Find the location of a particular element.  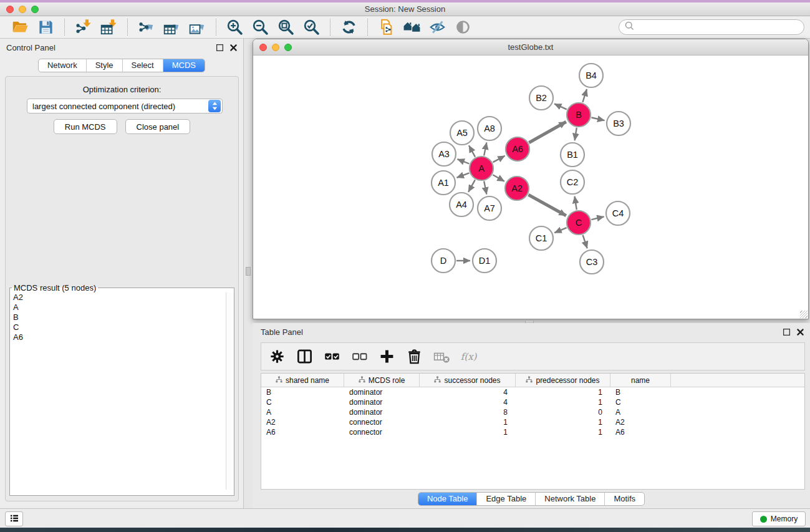

tab-edge-table: Edge Table is located at coordinates (506, 499).